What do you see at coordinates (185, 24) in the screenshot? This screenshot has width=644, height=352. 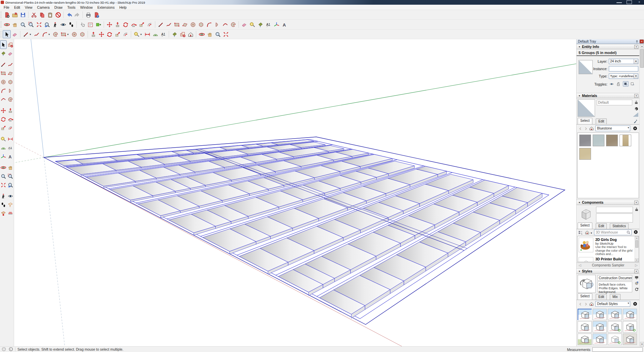 I see `rotated-rectangle-button` at bounding box center [185, 24].